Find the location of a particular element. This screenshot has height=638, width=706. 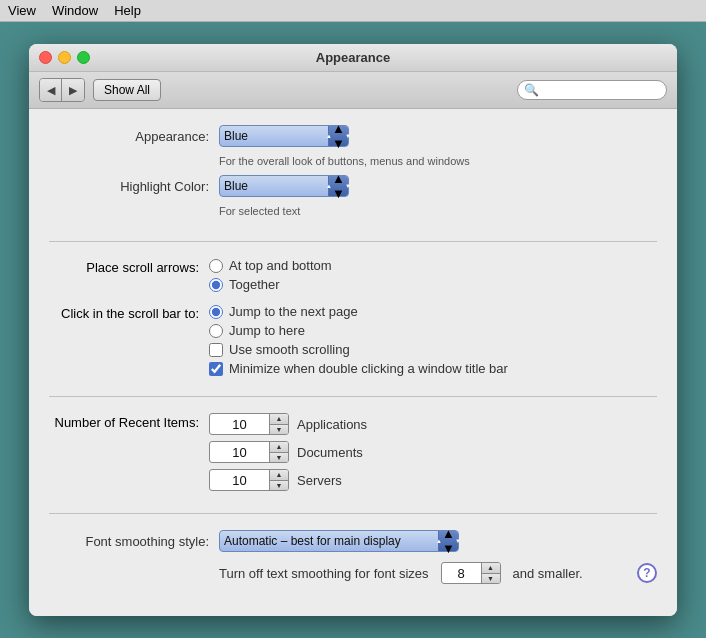

forward-button: ▶ is located at coordinates (73, 90).